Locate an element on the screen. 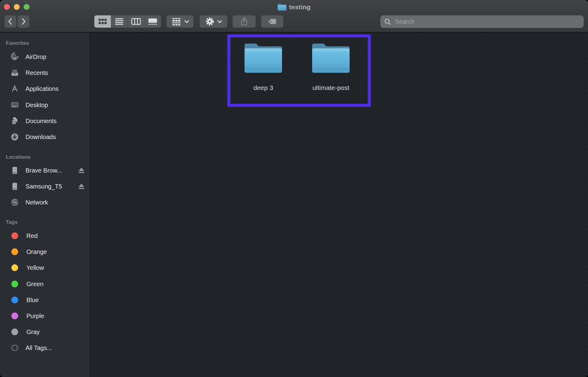 Image resolution: width=588 pixels, height=377 pixels. sidebar-item-applications: Applications is located at coordinates (45, 89).